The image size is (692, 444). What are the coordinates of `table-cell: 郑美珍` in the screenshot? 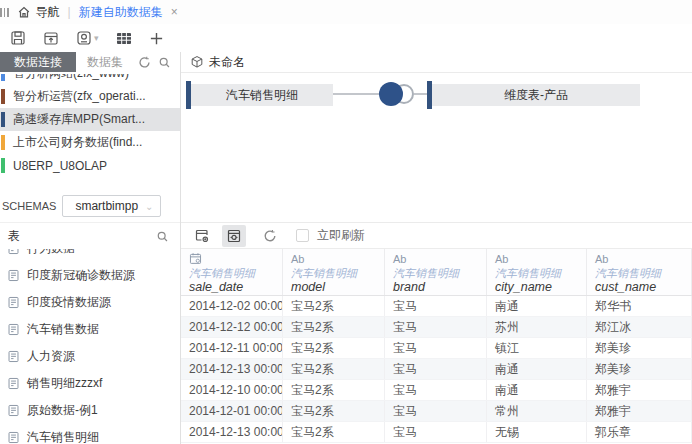 It's located at (640, 348).